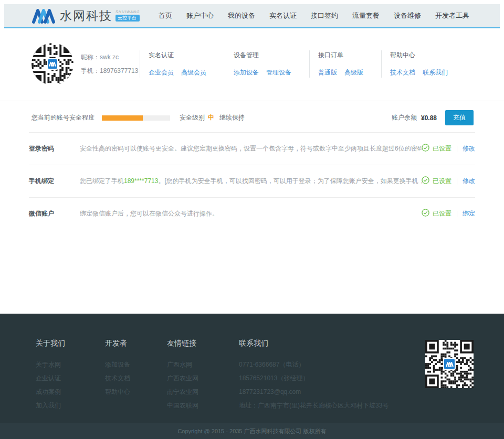  What do you see at coordinates (469, 214) in the screenshot?
I see `bind-wechat-link: 绑定` at bounding box center [469, 214].